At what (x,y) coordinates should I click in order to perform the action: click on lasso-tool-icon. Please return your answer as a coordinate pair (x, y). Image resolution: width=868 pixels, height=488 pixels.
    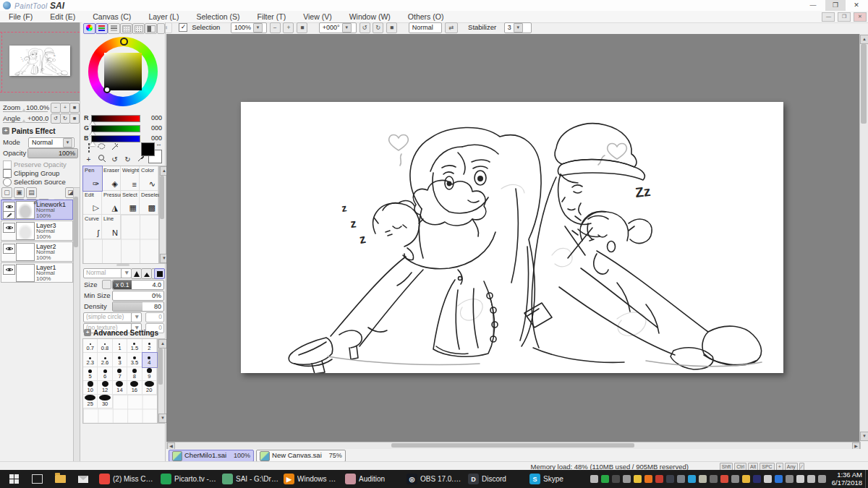
    Looking at the image, I should click on (101, 147).